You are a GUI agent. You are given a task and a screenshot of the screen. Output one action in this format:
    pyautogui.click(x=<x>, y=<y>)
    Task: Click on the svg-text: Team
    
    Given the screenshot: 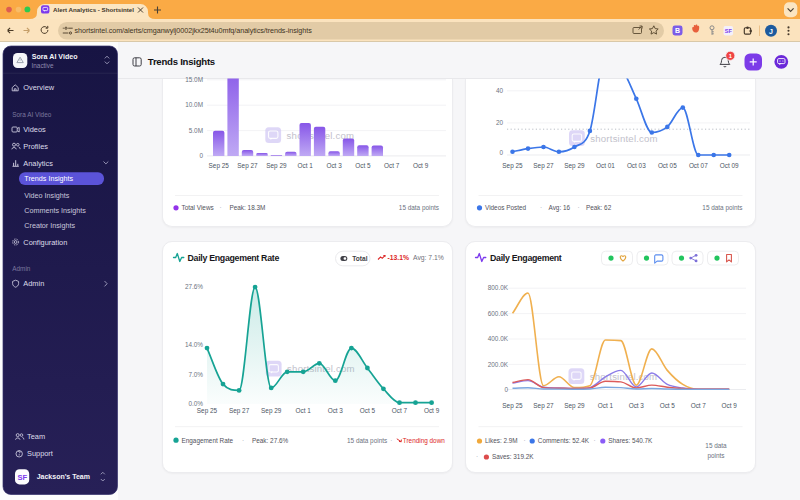 What is the action you would take?
    pyautogui.click(x=36, y=436)
    